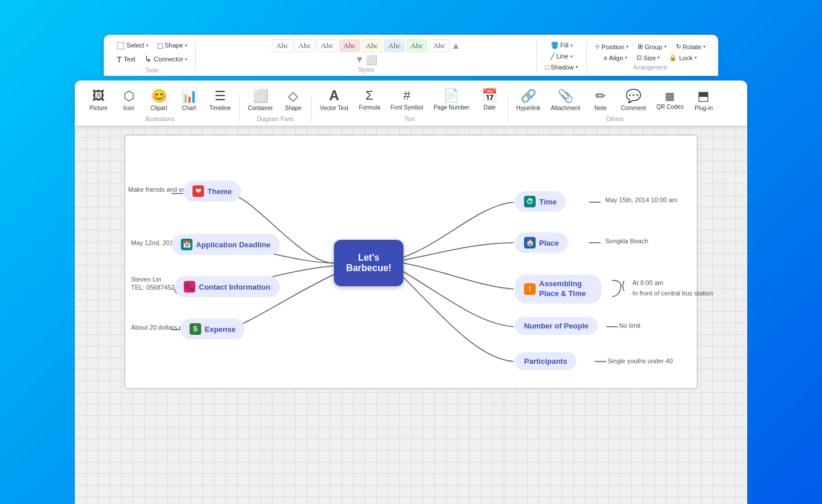 This screenshot has height=504, width=822. I want to click on styles-label: Styles, so click(366, 70).